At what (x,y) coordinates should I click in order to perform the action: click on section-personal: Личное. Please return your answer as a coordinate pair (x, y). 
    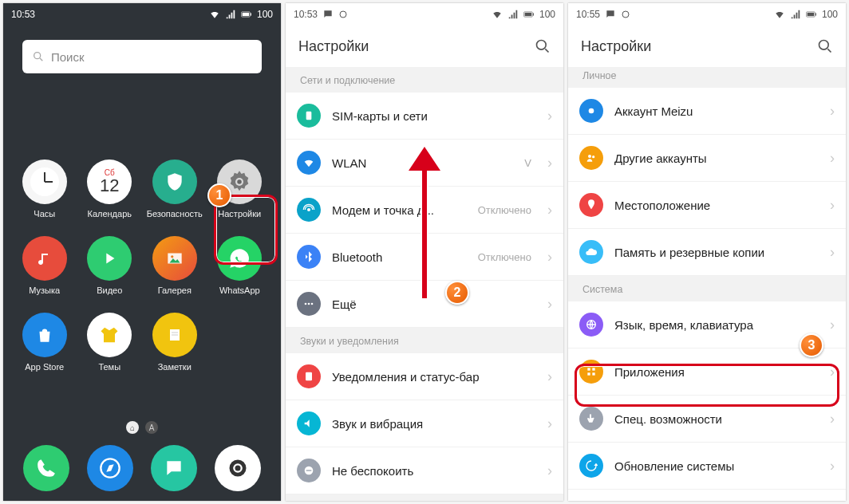
    Looking at the image, I should click on (707, 77).